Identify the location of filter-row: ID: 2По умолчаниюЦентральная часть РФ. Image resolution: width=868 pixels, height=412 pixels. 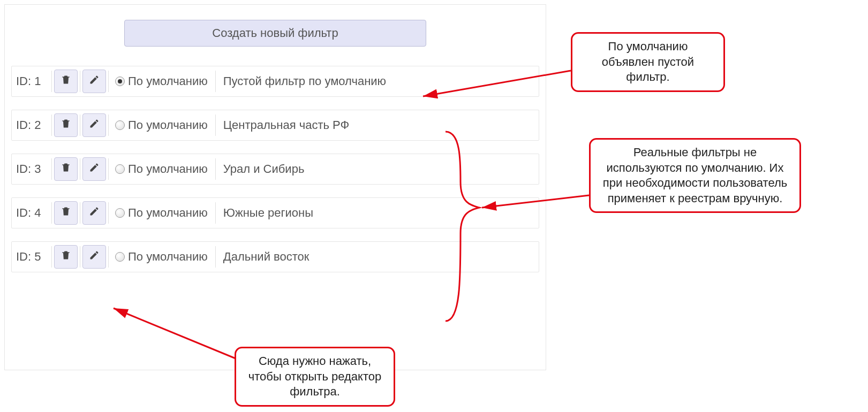
(275, 125).